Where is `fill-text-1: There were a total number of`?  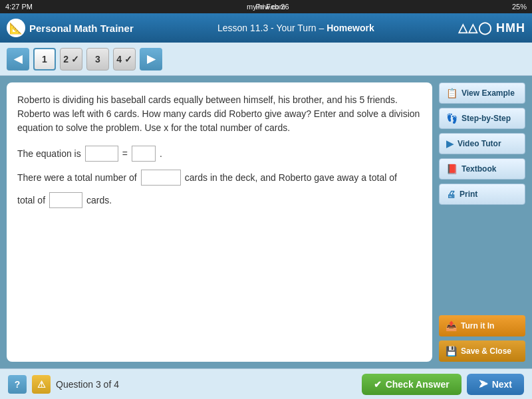 fill-text-1: There were a total number of is located at coordinates (77, 178).